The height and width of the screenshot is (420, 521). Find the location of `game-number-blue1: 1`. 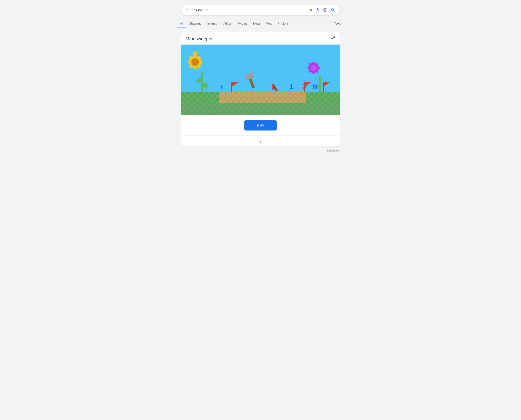

game-number-blue1: 1 is located at coordinates (292, 87).